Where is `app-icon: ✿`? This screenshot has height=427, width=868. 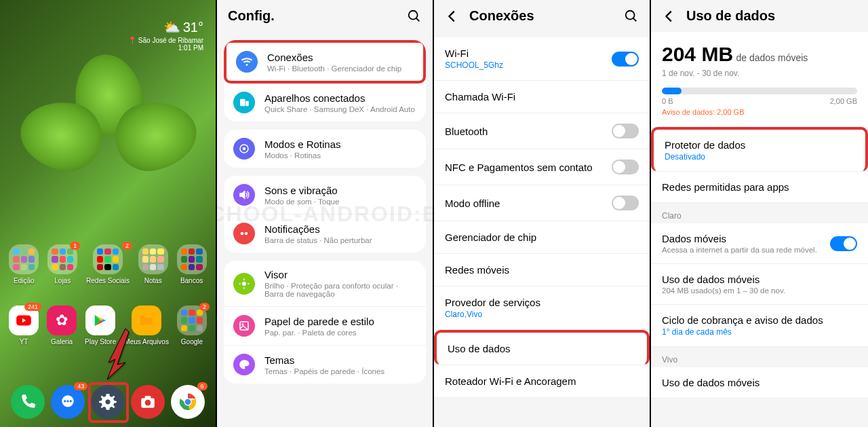
app-icon: ✿ is located at coordinates (62, 320).